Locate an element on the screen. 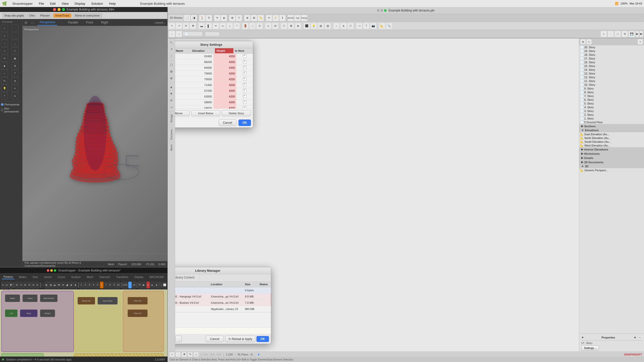 This screenshot has width=644, height=362. tool-analyze: ⊕ is located at coordinates (15, 81).